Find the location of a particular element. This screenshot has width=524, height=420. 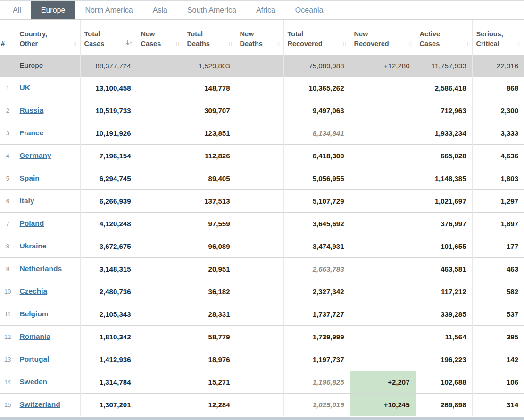

serious-critical-cell: 395 is located at coordinates (498, 337).